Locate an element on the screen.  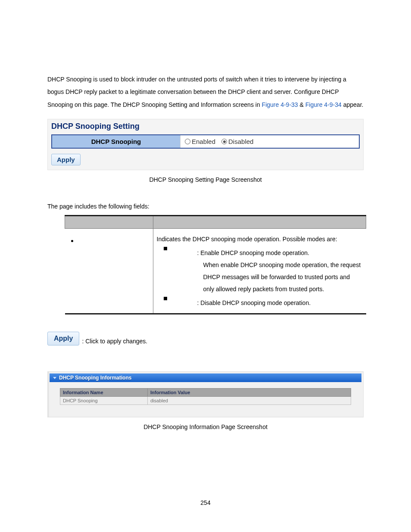
disable-text: : Disable DHCP snooping mode operation. is located at coordinates (254, 303).